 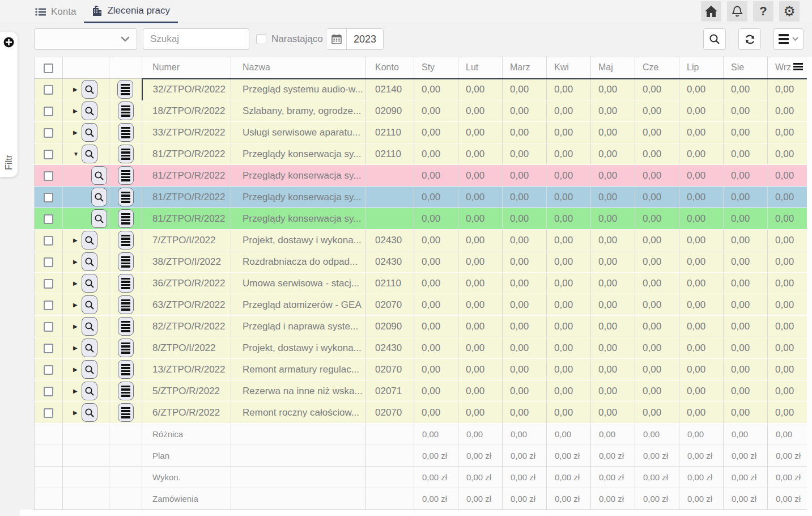 I want to click on table-row: ▶ 82/ZTPO/R/2022 Przegląd i naprawa syst…, so click(x=421, y=327).